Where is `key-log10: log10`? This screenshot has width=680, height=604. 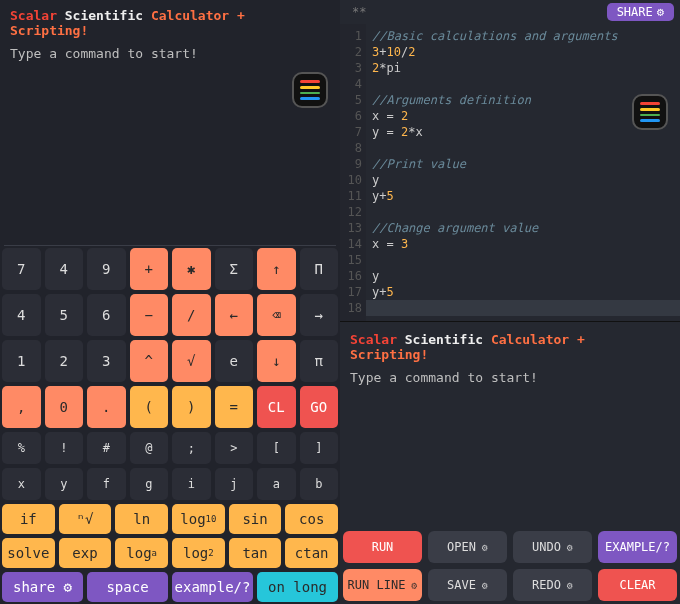 key-log10: log10 is located at coordinates (198, 519).